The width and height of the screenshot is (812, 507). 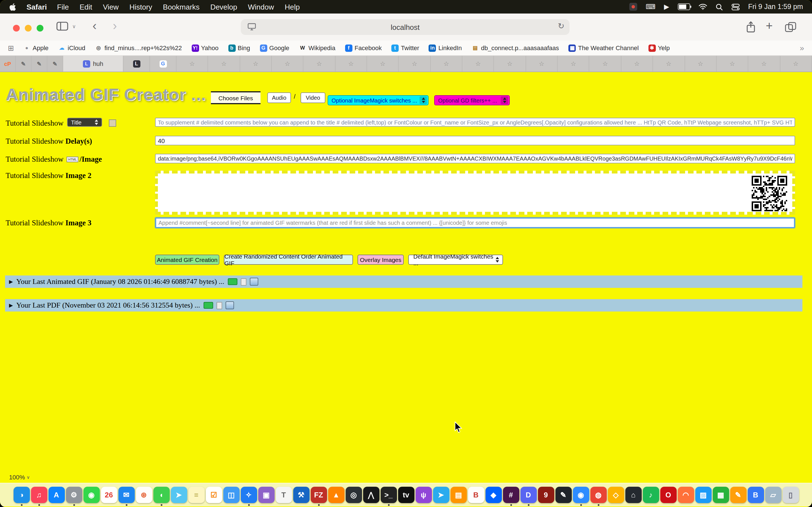 What do you see at coordinates (317, 48) in the screenshot?
I see `favorite-wikipedia: W Wikipedia` at bounding box center [317, 48].